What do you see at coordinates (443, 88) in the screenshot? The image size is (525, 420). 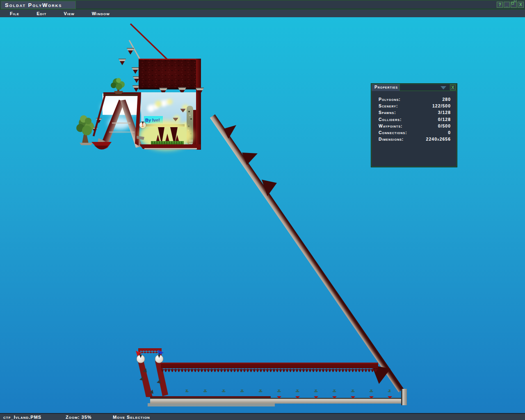 I see `collapse-icon` at bounding box center [443, 88].